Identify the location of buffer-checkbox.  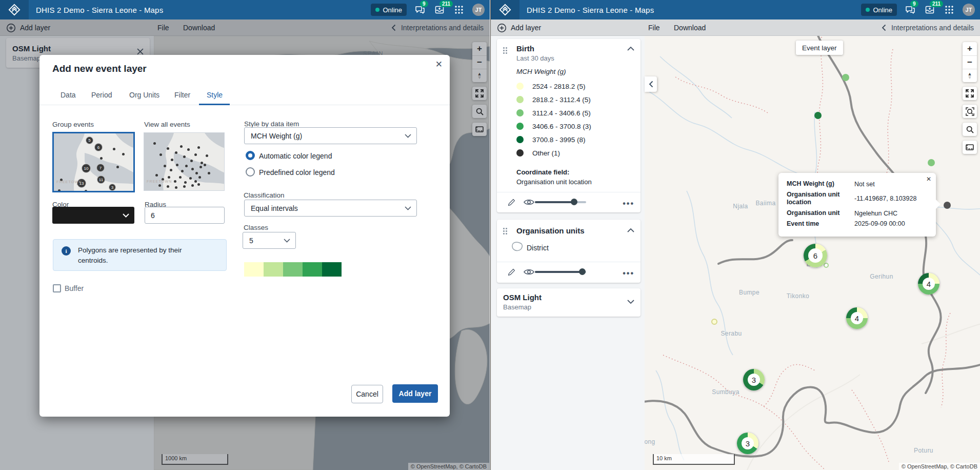
(57, 288).